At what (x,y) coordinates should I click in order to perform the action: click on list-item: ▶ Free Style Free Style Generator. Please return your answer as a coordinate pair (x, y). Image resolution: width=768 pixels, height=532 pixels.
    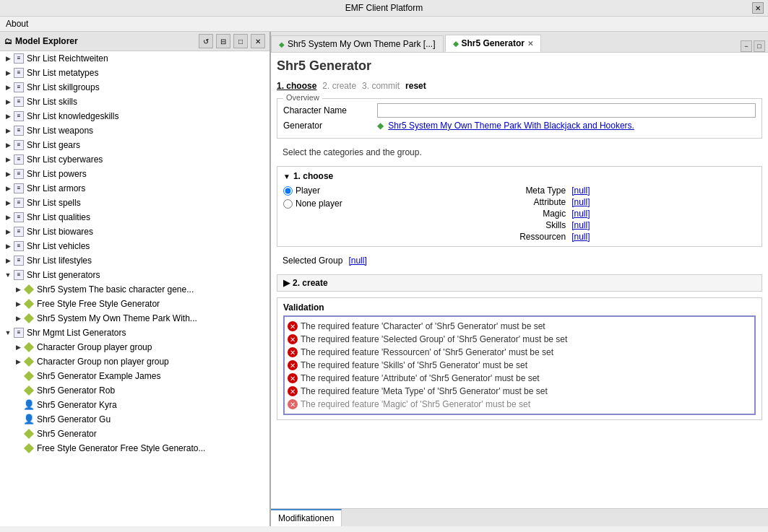
    Looking at the image, I should click on (134, 304).